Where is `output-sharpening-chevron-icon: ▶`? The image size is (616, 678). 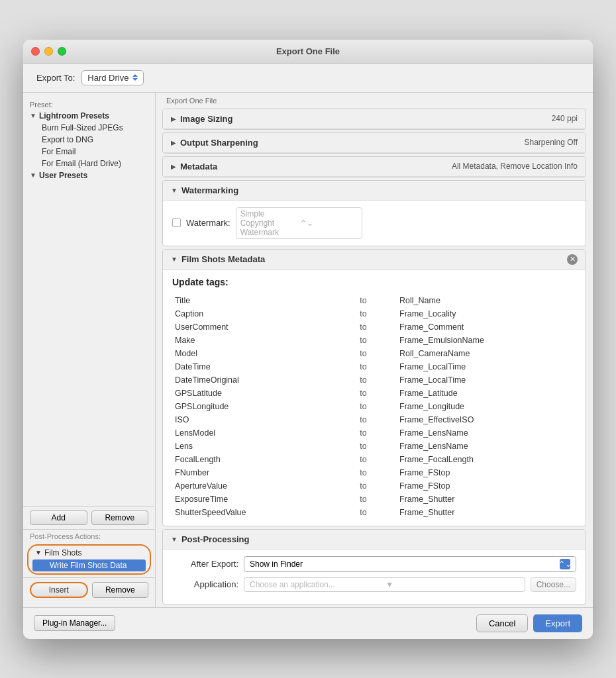
output-sharpening-chevron-icon: ▶ is located at coordinates (174, 143).